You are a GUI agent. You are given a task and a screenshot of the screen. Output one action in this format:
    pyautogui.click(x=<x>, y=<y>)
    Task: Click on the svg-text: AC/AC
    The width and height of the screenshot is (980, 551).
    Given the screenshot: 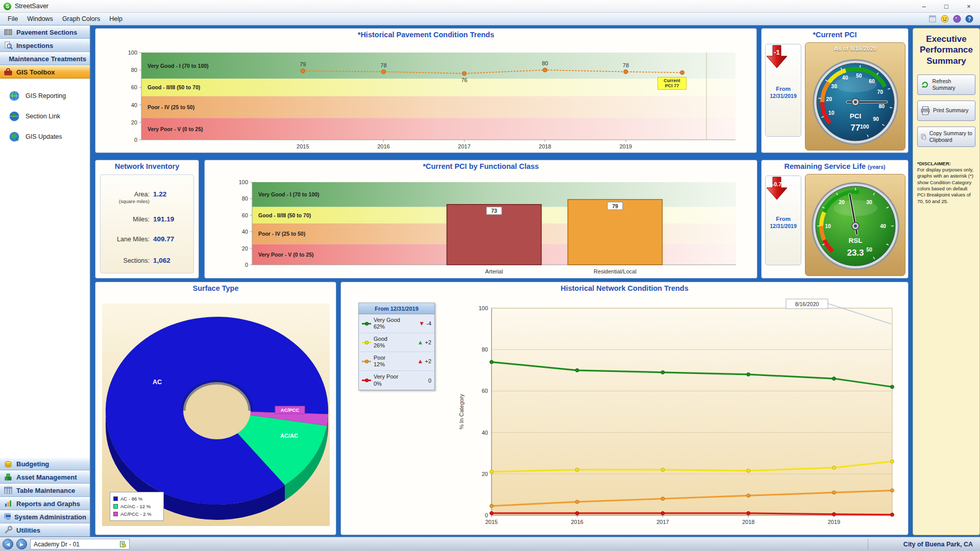 What is the action you would take?
    pyautogui.click(x=289, y=436)
    